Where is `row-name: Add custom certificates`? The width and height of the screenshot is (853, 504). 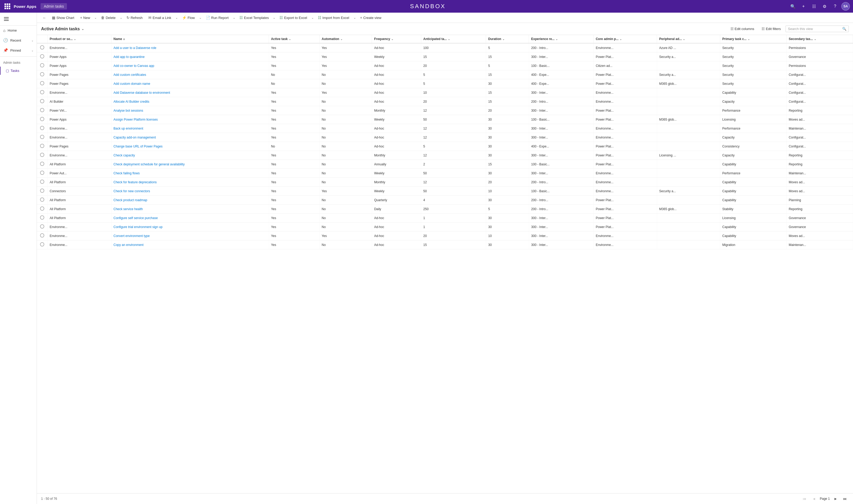 row-name: Add custom certificates is located at coordinates (190, 75).